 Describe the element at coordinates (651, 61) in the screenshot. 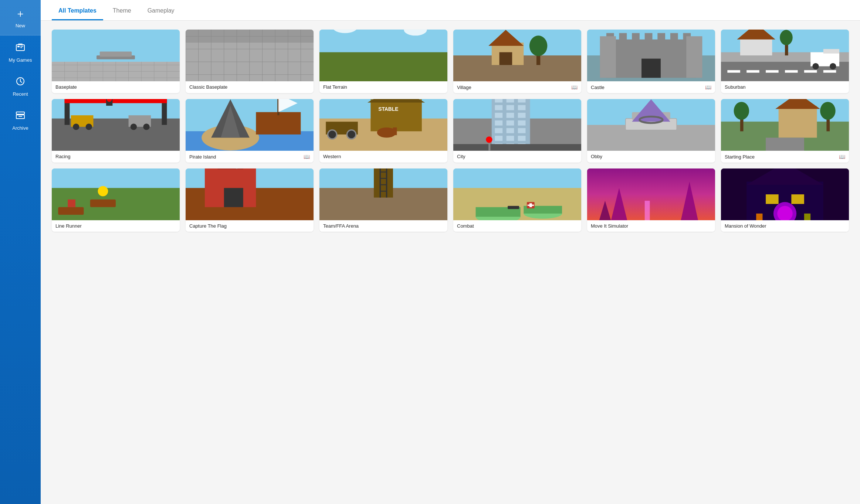

I see `template-card-castle: Castle📖` at that location.